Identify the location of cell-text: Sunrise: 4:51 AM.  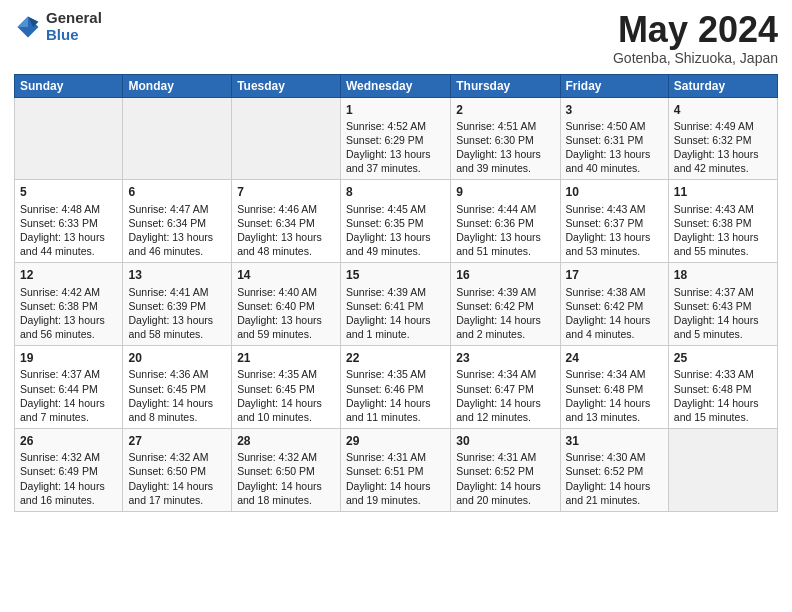
(505, 126).